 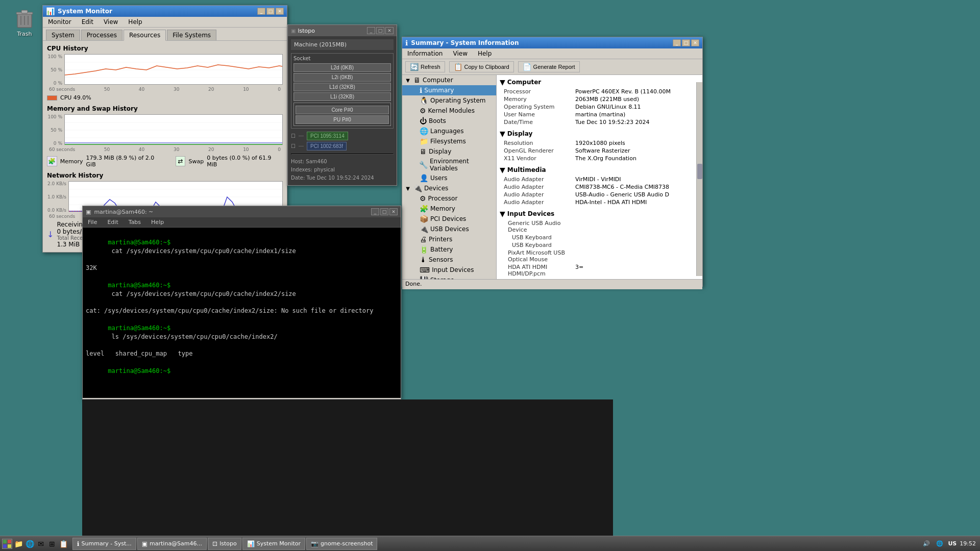 I want to click on tree-summary: ℹ Summary, so click(x=449, y=90).